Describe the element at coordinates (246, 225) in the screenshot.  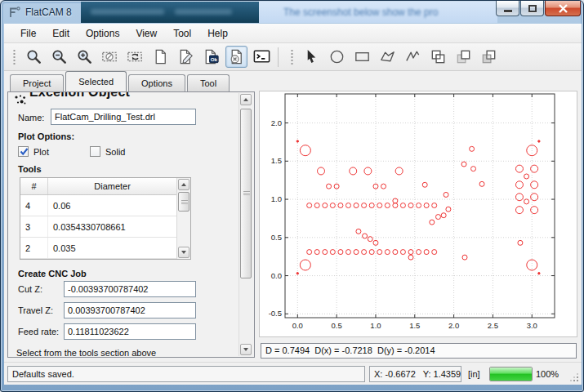
I see `panel-scrollbar` at that location.